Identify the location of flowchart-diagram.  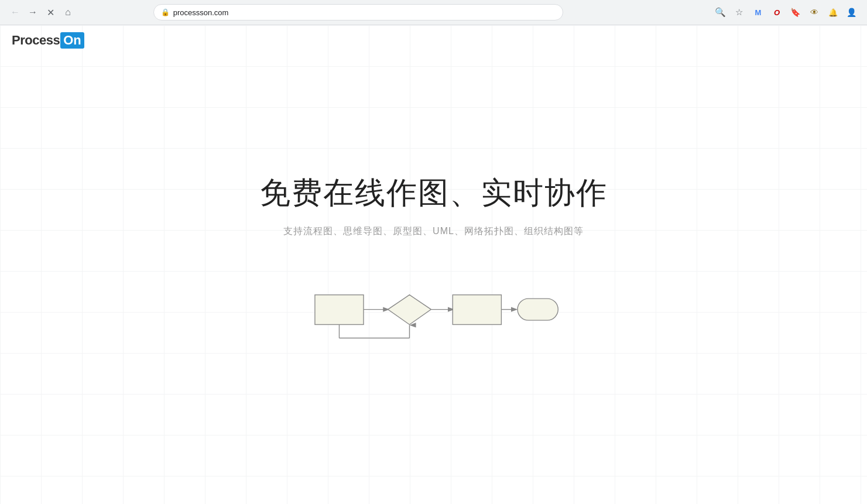
(434, 314).